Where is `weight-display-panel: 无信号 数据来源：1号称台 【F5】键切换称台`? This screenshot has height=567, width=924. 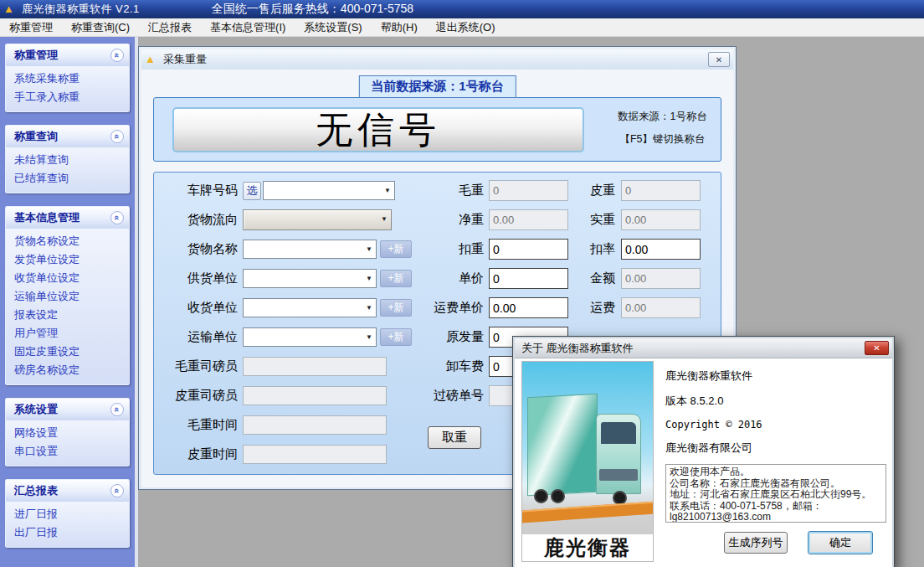 weight-display-panel: 无信号 数据来源：1号称台 【F5】键切换称台 is located at coordinates (437, 129).